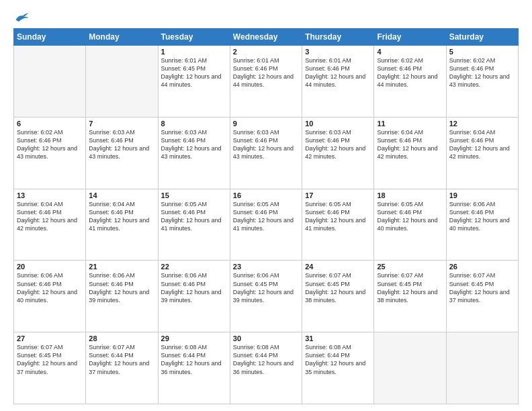  Describe the element at coordinates (122, 224) in the screenshot. I see `calendar-cell: 14Sunrise: 6:04 AMSunset: 6:46 PMDayligh…` at that location.